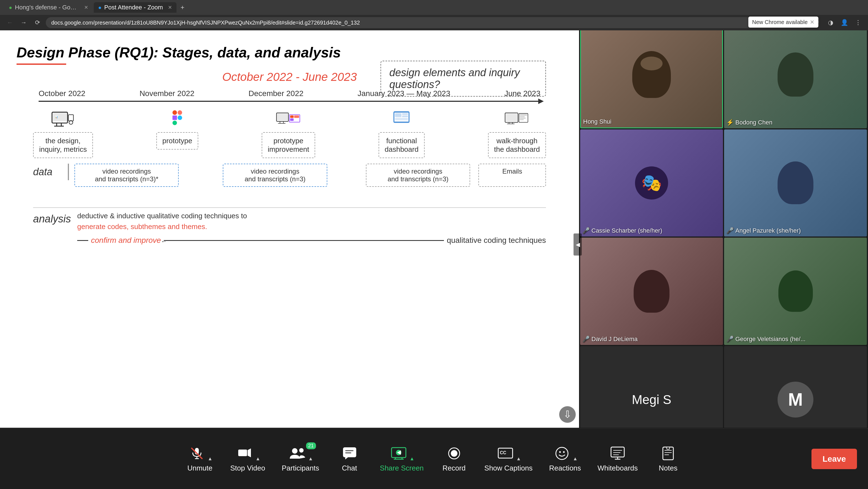 This screenshot has height=489, width=868. Describe the element at coordinates (575, 459) in the screenshot. I see `reactions-caret: ▲` at that location.